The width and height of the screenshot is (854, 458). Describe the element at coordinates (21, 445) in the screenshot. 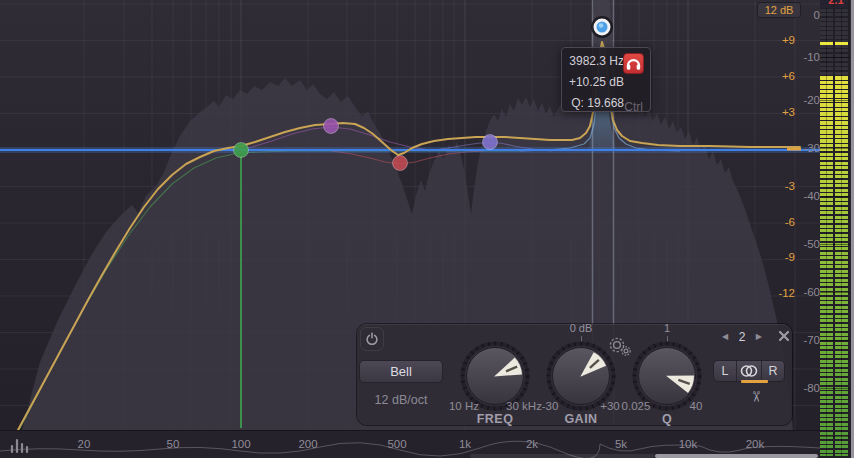

I see `analyzer-icon` at that location.